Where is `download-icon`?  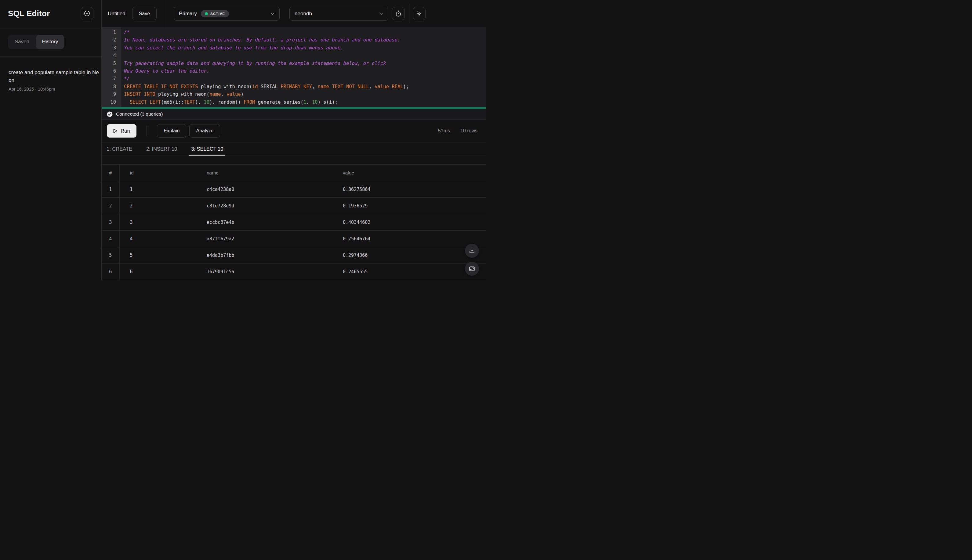
download-icon is located at coordinates (472, 251).